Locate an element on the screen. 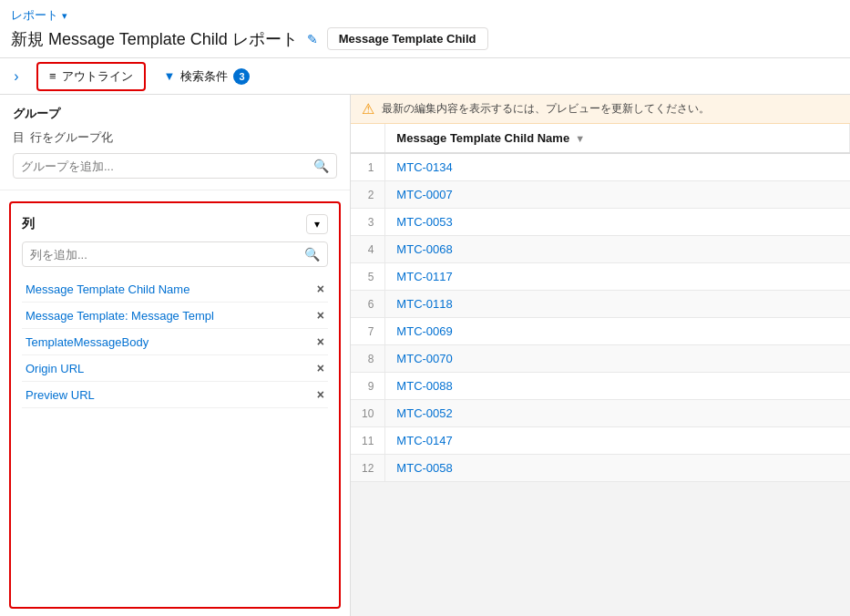  tab-filter: ▼ 検索条件 3 is located at coordinates (208, 77).